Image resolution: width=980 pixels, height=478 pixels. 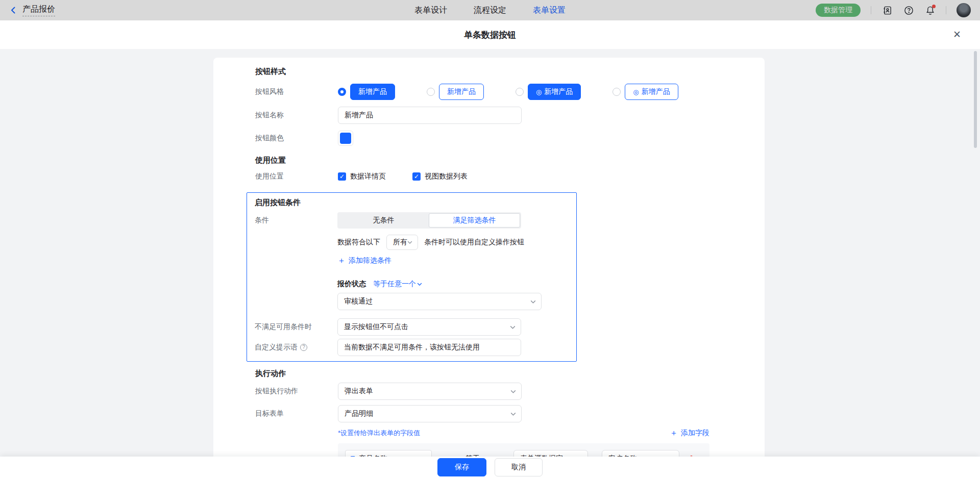 What do you see at coordinates (297, 391) in the screenshot?
I see `action-label: 按钮执行动作` at bounding box center [297, 391].